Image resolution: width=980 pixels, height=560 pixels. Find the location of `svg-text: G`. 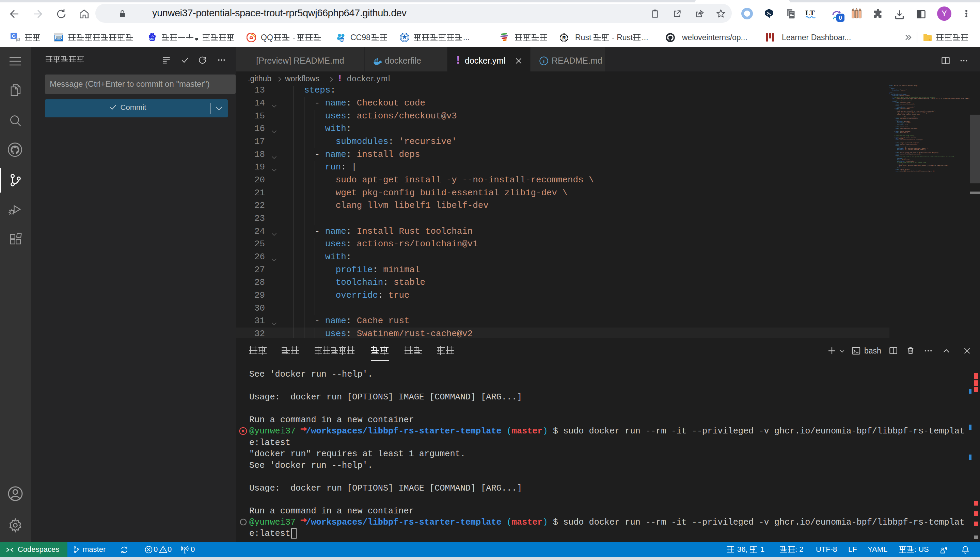

svg-text: G is located at coordinates (14, 36).